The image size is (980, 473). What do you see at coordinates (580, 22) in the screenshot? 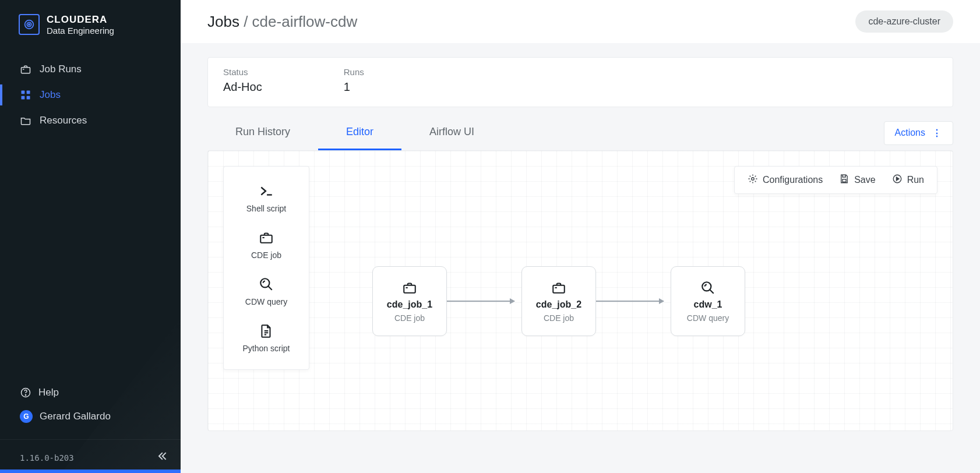
I see `topbar: Jobs / cde-airflow-cdw cde-azure-cluster` at bounding box center [580, 22].